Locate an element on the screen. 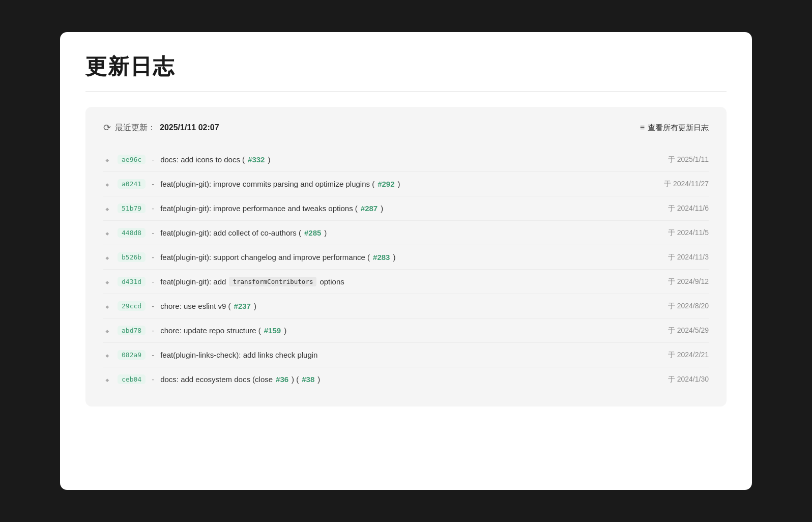 This screenshot has height=522, width=812. commit-date: 于 2024/11/5 is located at coordinates (688, 233).